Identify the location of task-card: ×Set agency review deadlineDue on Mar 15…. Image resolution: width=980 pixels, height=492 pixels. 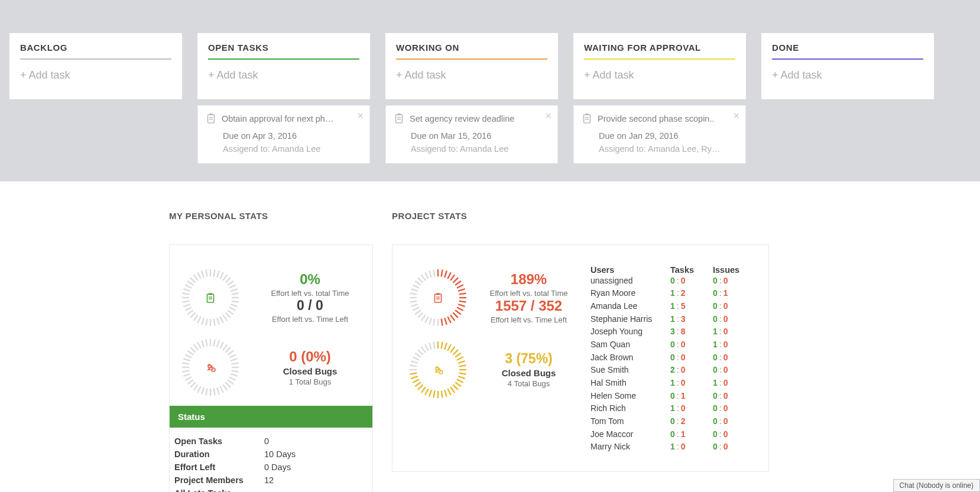
(472, 135).